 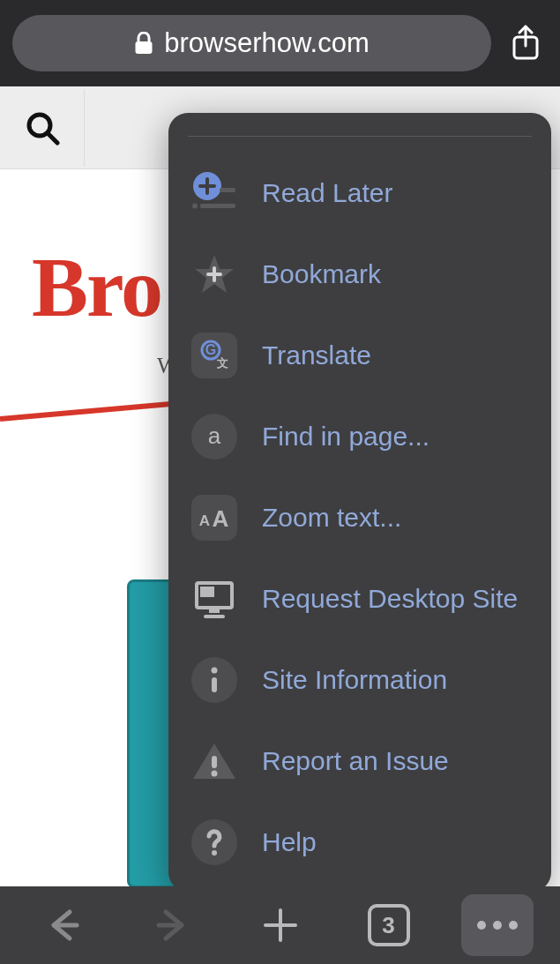 I want to click on warning-icon, so click(x=214, y=761).